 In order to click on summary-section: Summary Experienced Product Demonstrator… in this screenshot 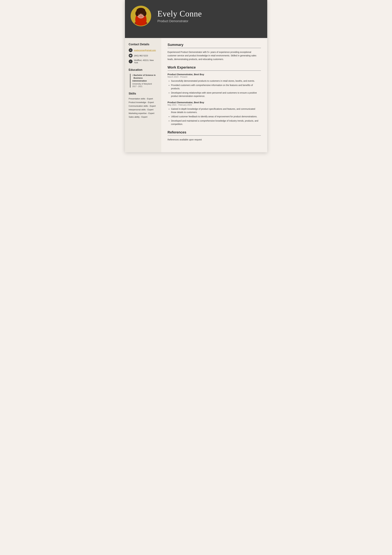, I will do `click(214, 52)`.